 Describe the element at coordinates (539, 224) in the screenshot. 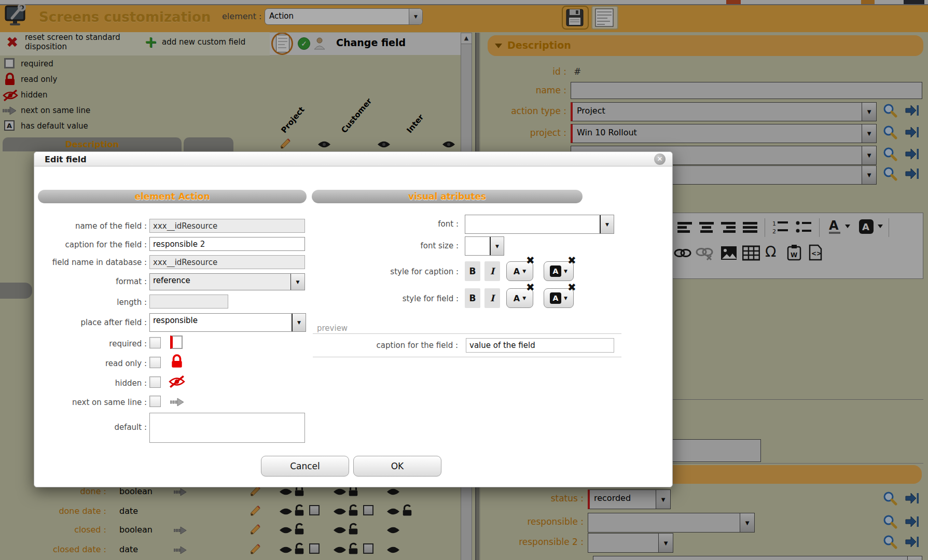

I see `font-select: ▼` at that location.